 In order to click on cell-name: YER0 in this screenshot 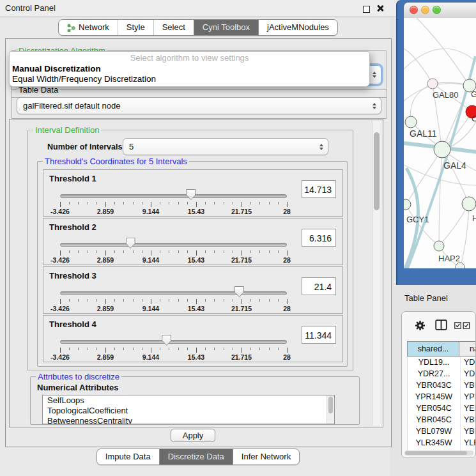, I will do `click(468, 408)`.